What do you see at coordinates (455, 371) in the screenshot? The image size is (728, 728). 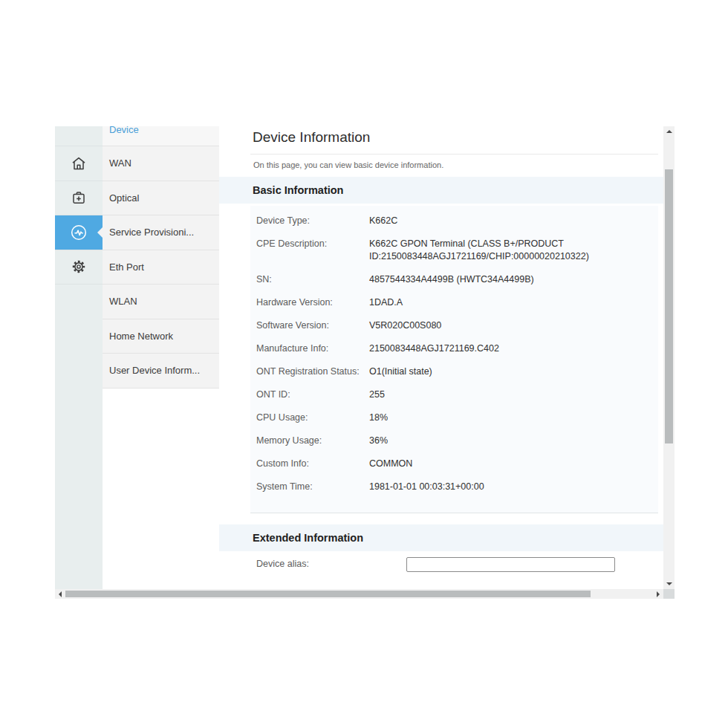 I see `field-row: ONT Registration Status:O1(Initial state…` at bounding box center [455, 371].